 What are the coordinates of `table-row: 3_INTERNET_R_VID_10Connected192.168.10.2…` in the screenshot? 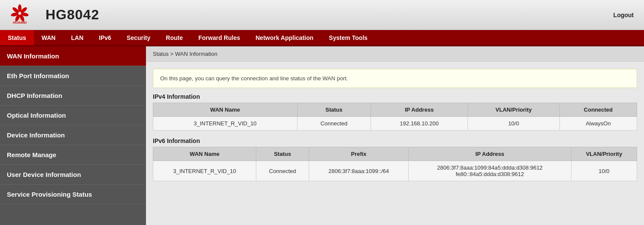 It's located at (395, 124).